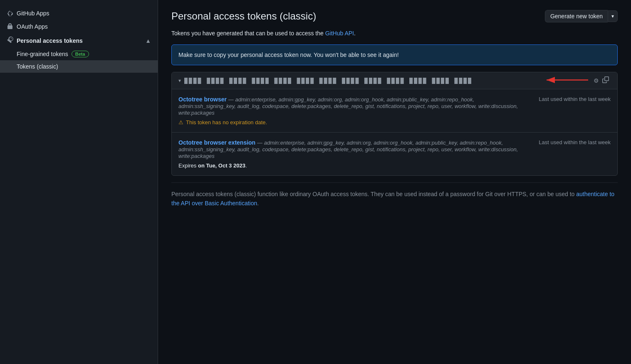 Image resolution: width=631 pixels, height=364 pixels. What do you see at coordinates (181, 122) in the screenshot?
I see `warning-icon: ⚠` at bounding box center [181, 122].